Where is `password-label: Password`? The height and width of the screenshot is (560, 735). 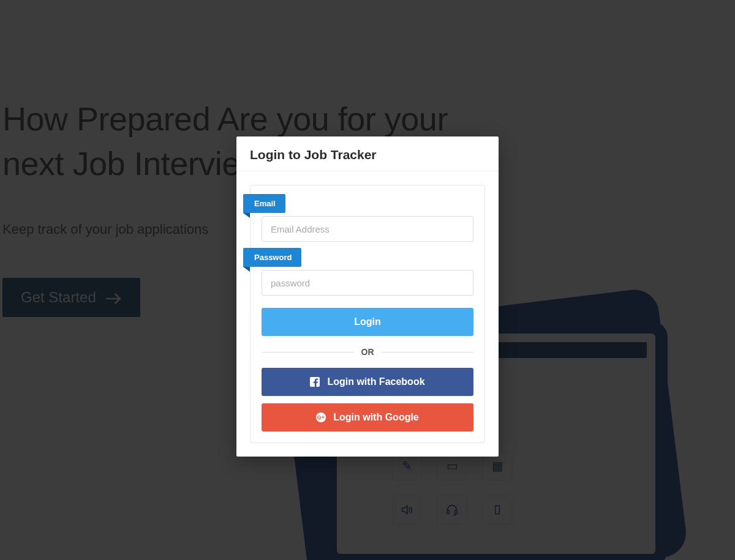 password-label: Password is located at coordinates (272, 257).